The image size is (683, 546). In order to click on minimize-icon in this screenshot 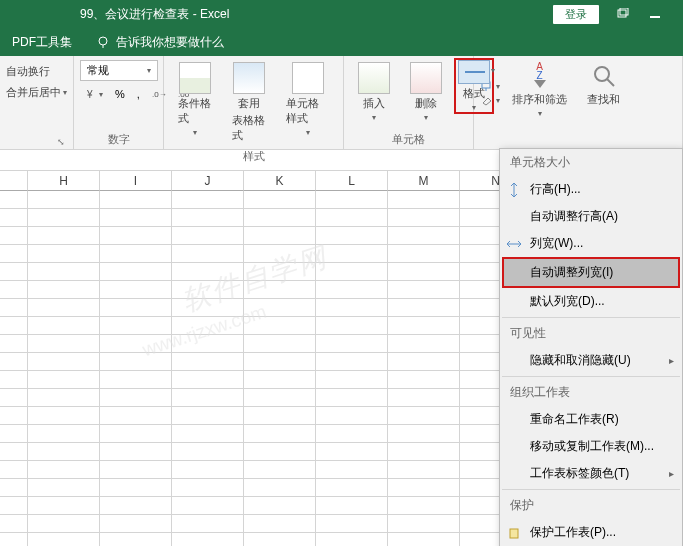, I will do `click(655, 14)`.